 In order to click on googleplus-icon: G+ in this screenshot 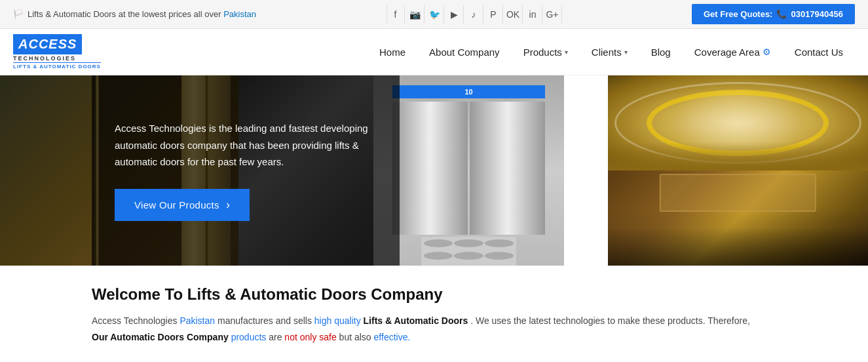, I will do `click(553, 14)`.